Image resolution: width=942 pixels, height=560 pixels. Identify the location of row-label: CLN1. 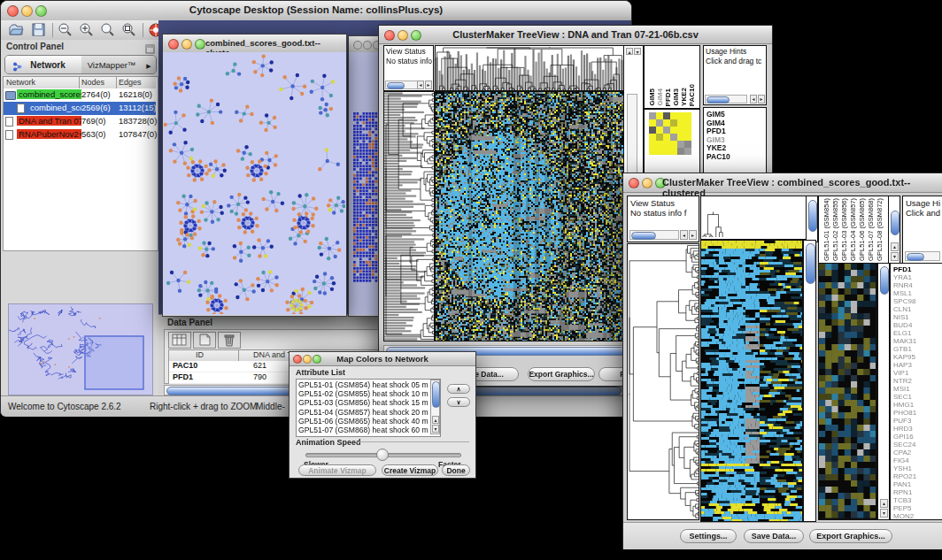
(917, 310).